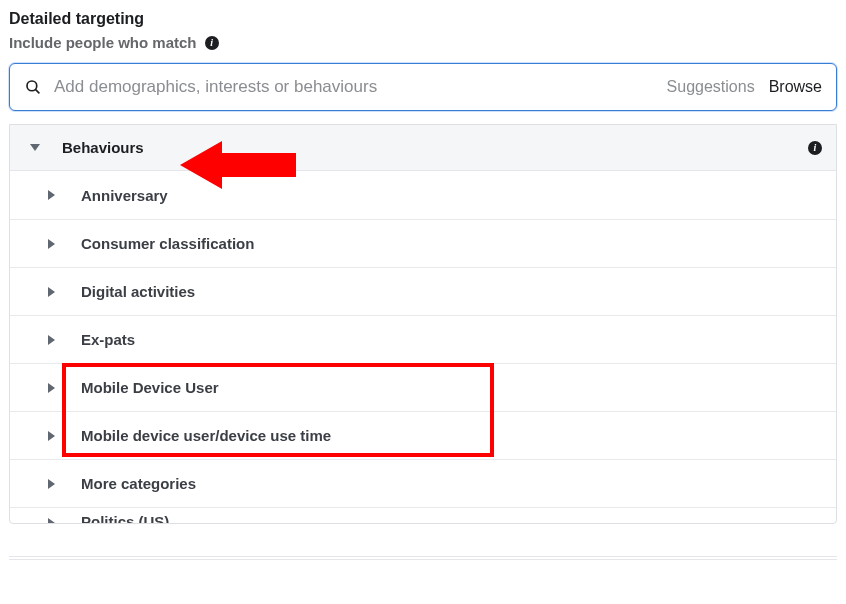 The width and height of the screenshot is (846, 604). What do you see at coordinates (423, 558) in the screenshot?
I see `divider` at bounding box center [423, 558].